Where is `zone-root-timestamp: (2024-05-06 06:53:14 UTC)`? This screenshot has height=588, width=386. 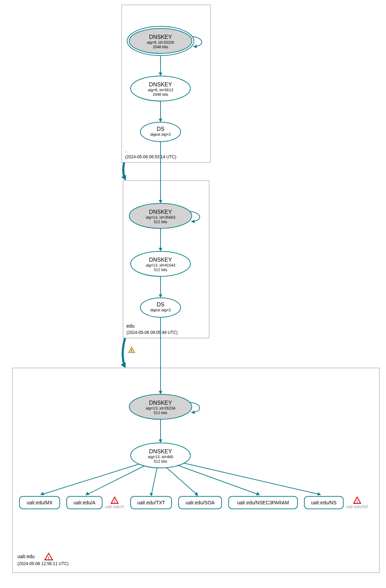
zone-root-timestamp: (2024-05-06 06:53:14 UTC) is located at coordinates (151, 157).